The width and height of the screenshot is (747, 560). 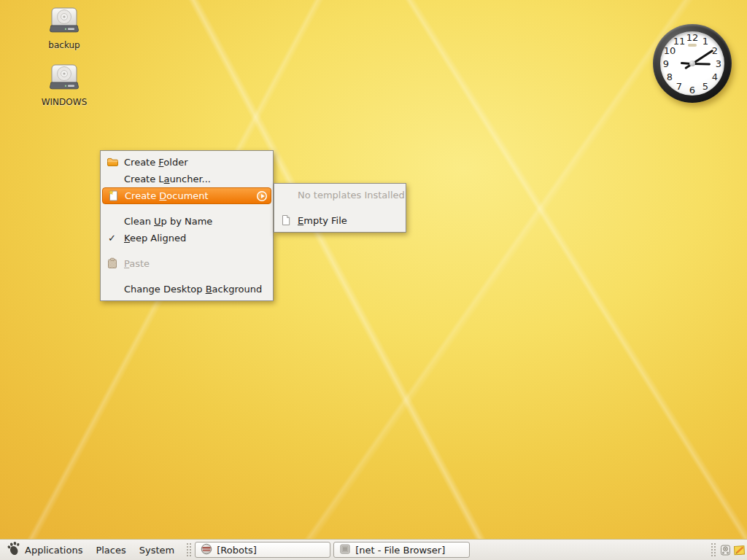 What do you see at coordinates (13, 550) in the screenshot?
I see `gnome-foot-icon` at bounding box center [13, 550].